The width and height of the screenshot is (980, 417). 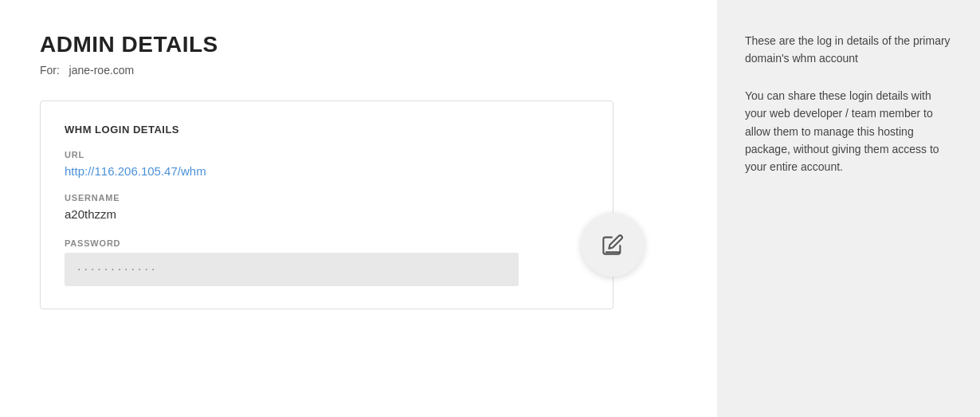 I want to click on password-label: PASSWORD, so click(x=327, y=243).